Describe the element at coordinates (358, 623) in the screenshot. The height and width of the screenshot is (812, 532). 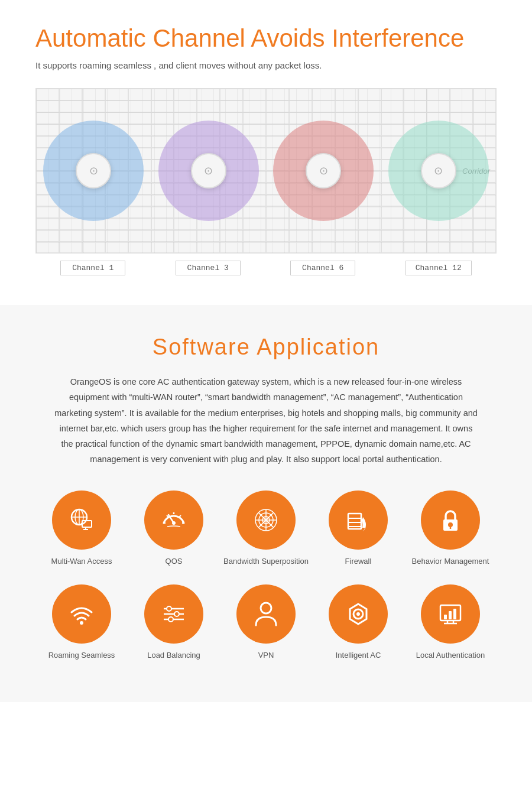
I see `feature-intelligent-ac: Intelligent AC` at that location.